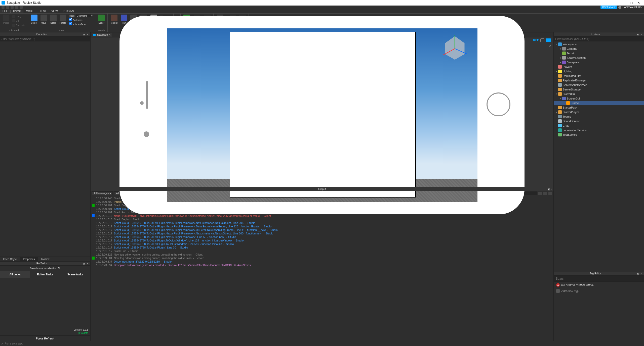 The width and height of the screenshot is (644, 346). Describe the element at coordinates (599, 94) in the screenshot. I see `tree-item-startergui: ▾StarterGui` at that location.